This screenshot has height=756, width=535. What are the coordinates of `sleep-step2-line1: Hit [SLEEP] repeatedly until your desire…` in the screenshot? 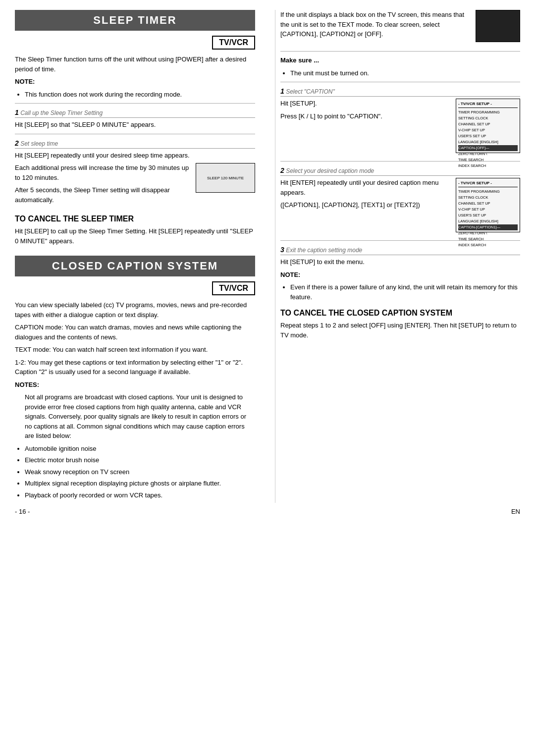 It's located at (135, 156).